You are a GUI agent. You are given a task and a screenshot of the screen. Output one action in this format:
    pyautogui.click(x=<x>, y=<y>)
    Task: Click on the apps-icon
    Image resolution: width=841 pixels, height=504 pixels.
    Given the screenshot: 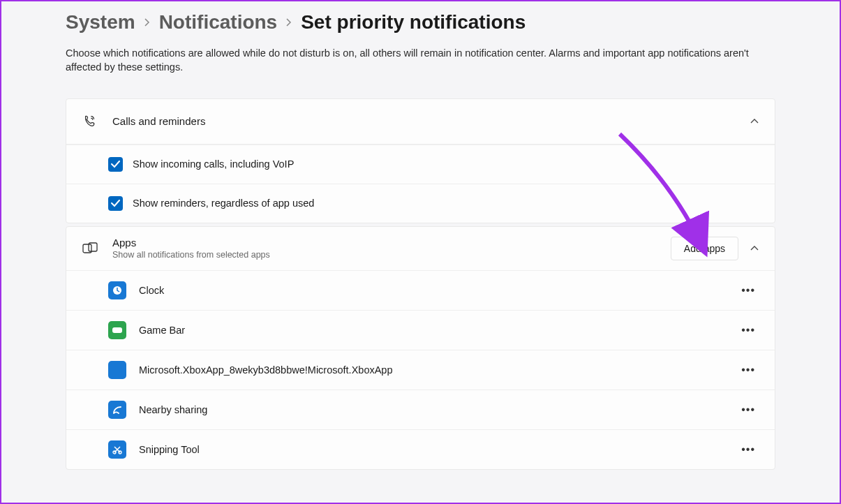 What is the action you would take?
    pyautogui.click(x=90, y=249)
    